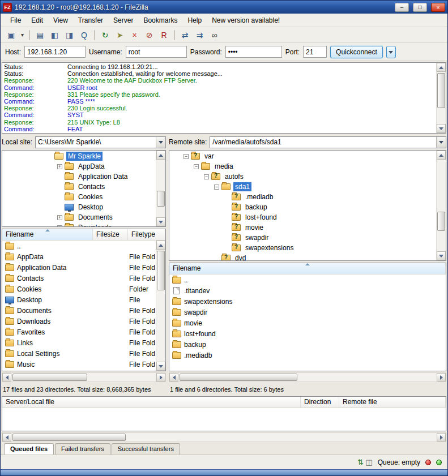  Describe the element at coordinates (37, 20) in the screenshot. I see `menu-item: Edit` at that location.